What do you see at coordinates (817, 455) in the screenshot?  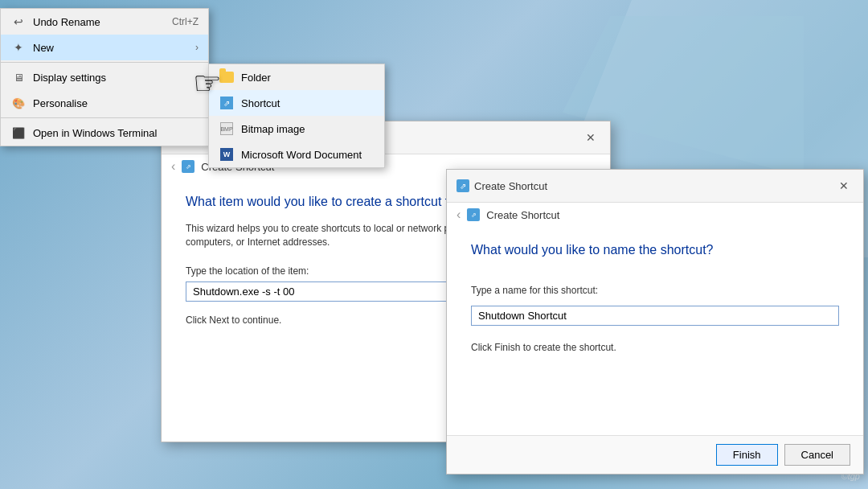 I see `cancel-button: Cancel` at bounding box center [817, 455].